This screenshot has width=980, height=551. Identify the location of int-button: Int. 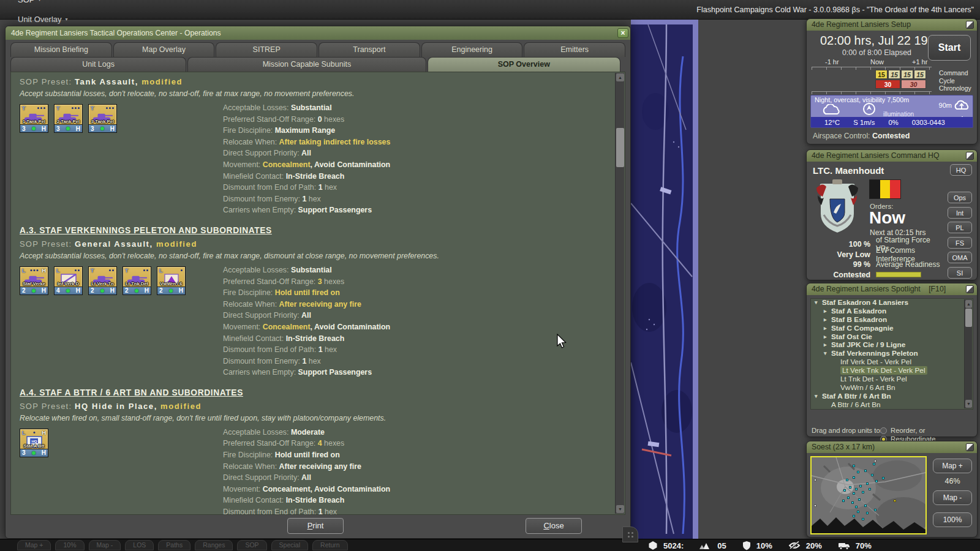
(960, 213).